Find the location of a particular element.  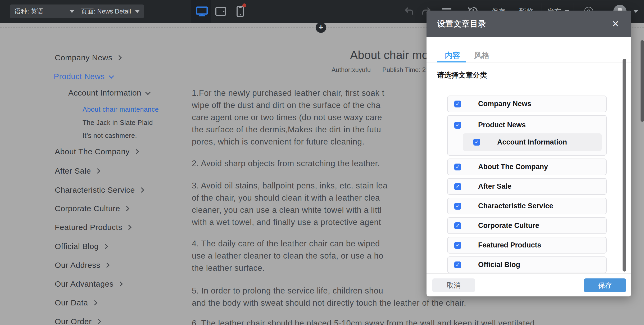

sidebar-item-the-jack-in-slate-plaid: The Jack in Slate Plaid is located at coordinates (118, 123).